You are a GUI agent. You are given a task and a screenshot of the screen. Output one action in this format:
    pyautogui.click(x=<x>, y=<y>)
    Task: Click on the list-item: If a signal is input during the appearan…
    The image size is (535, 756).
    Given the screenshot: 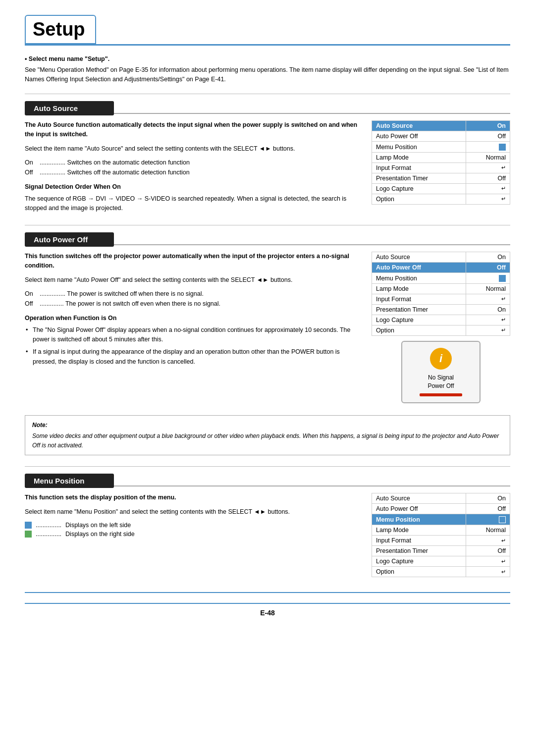 What is the action you would take?
    pyautogui.click(x=193, y=357)
    